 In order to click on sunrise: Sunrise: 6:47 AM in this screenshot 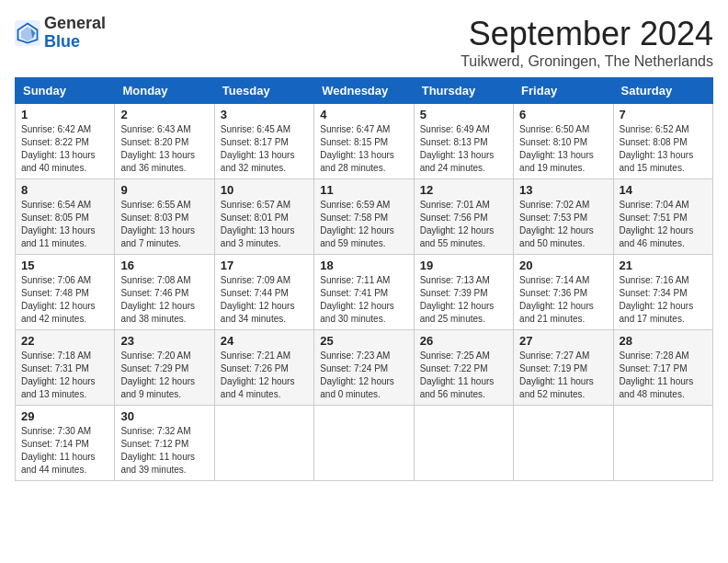, I will do `click(355, 129)`.